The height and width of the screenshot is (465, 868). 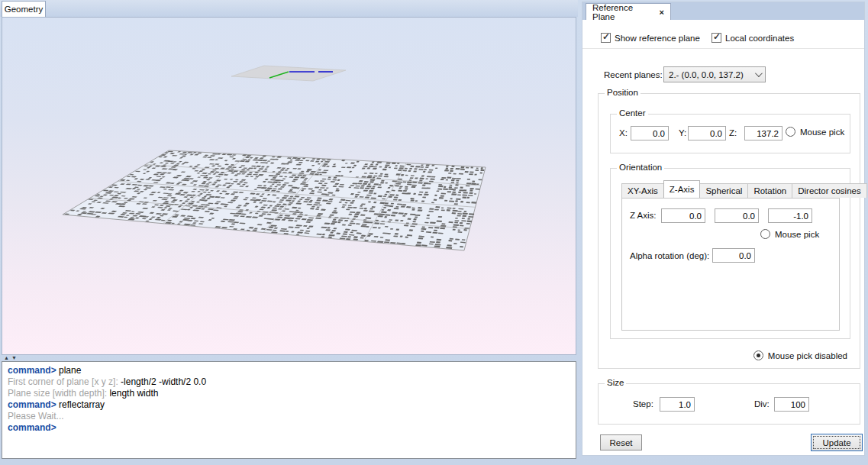 I want to click on z-axis-mouse-pick-radio: Mouse pick, so click(x=789, y=234).